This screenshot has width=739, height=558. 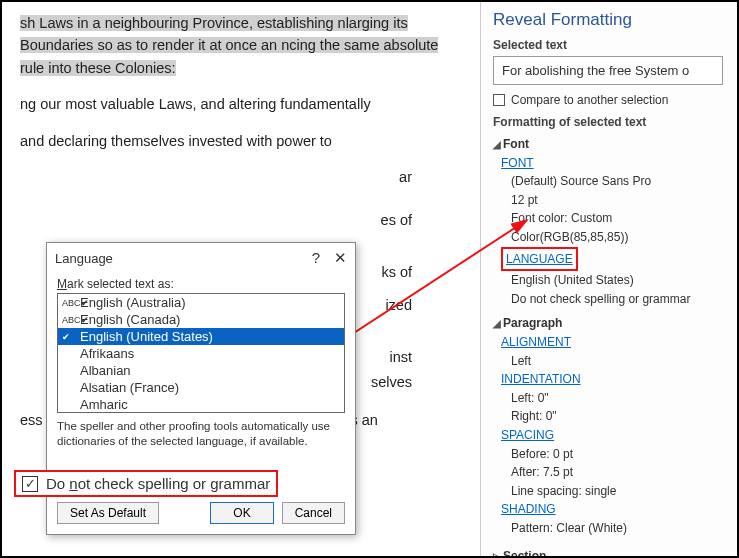 I want to click on list-item: Albanian, so click(x=201, y=370).